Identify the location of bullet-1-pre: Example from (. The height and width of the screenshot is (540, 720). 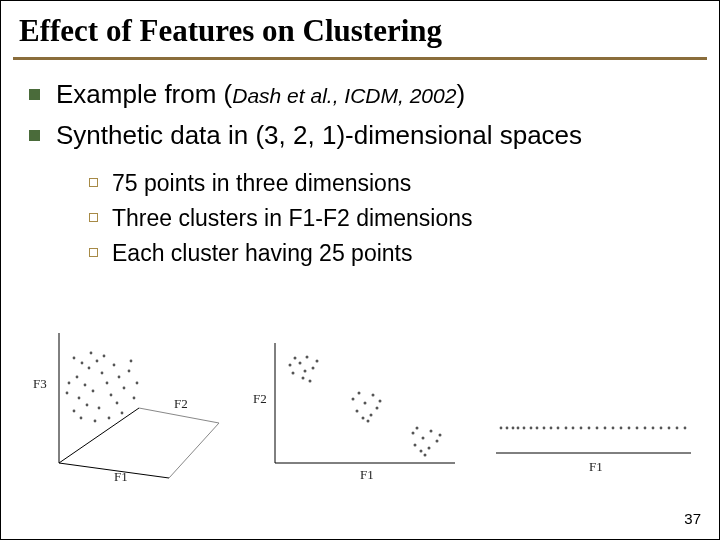
(144, 94).